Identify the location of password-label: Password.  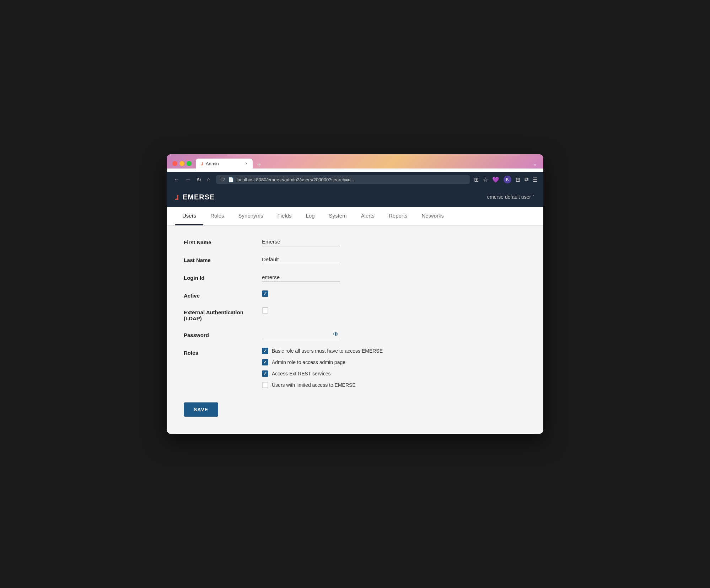
(223, 334).